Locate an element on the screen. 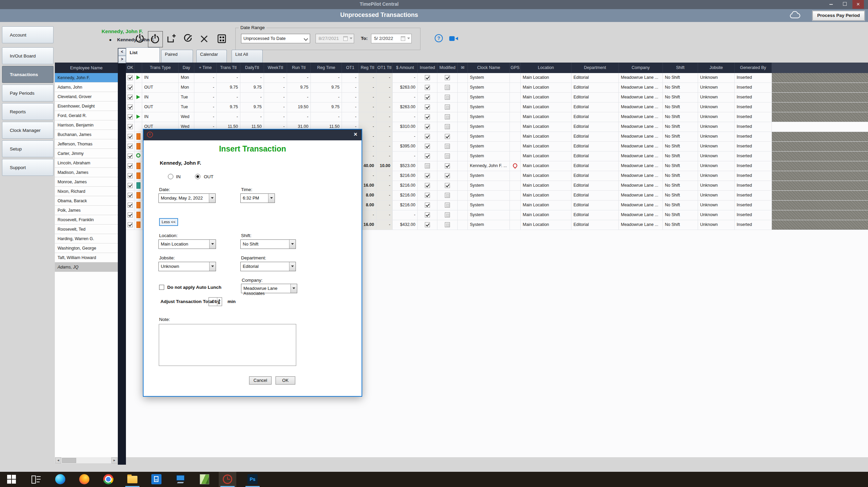  sidebar-item-support: Support is located at coordinates (28, 167).